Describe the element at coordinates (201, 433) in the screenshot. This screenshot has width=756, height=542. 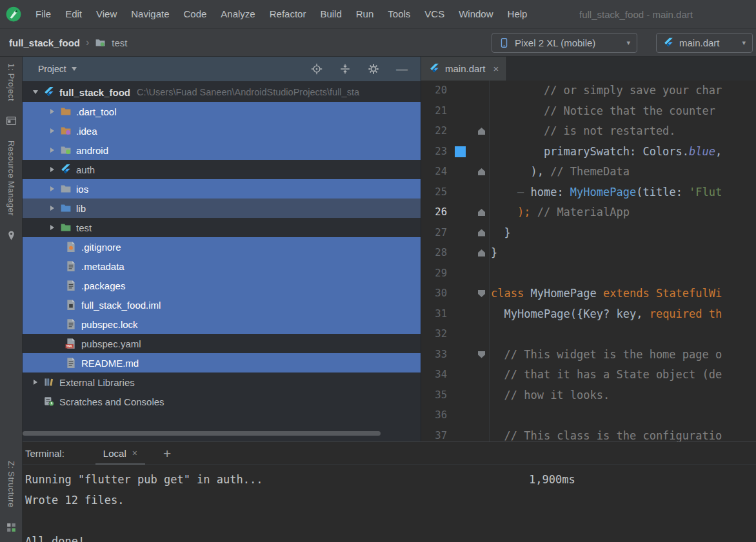
I see `horizontal-scrollbar` at that location.